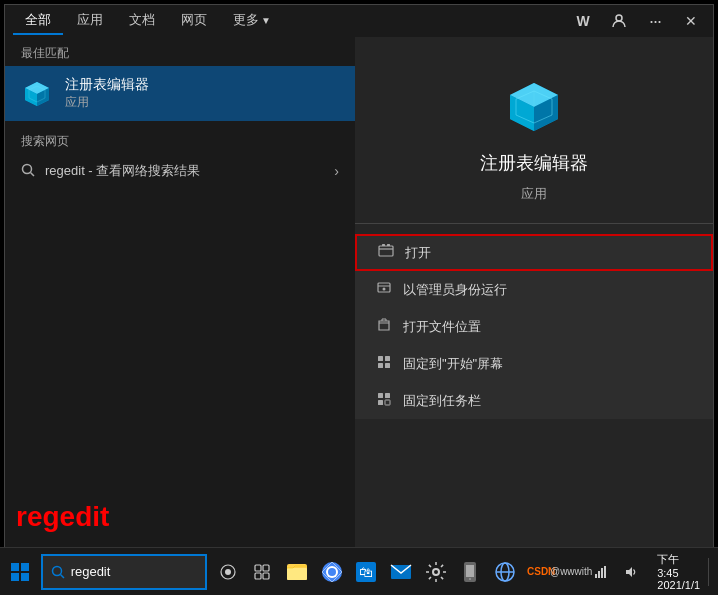 The height and width of the screenshot is (595, 718). I want to click on settings-icon, so click(436, 572).